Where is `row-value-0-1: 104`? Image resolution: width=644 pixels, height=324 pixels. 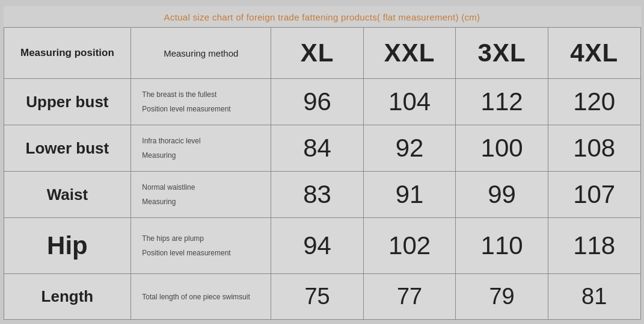 row-value-0-1: 104 is located at coordinates (409, 102).